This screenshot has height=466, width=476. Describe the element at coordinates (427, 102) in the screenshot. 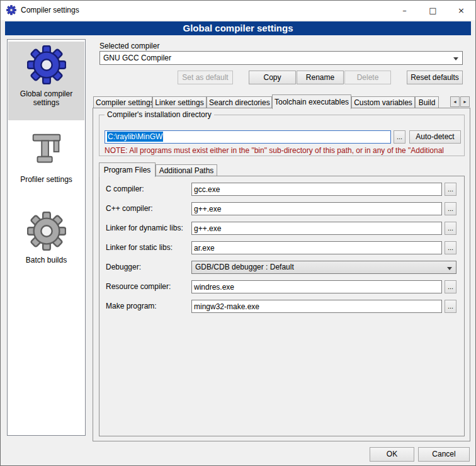

I see `tab-build-options: Build` at that location.